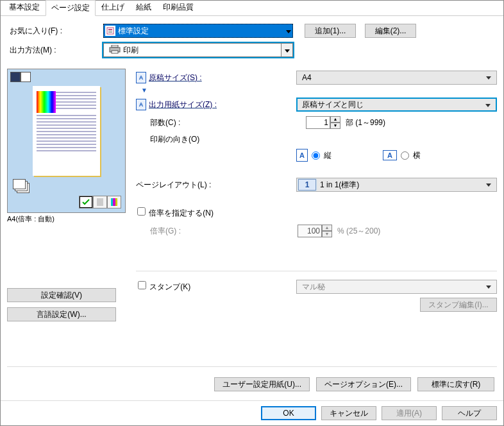 The height and width of the screenshot is (426, 504). Describe the element at coordinates (328, 155) in the screenshot. I see `portrait-label: 縦` at that location.